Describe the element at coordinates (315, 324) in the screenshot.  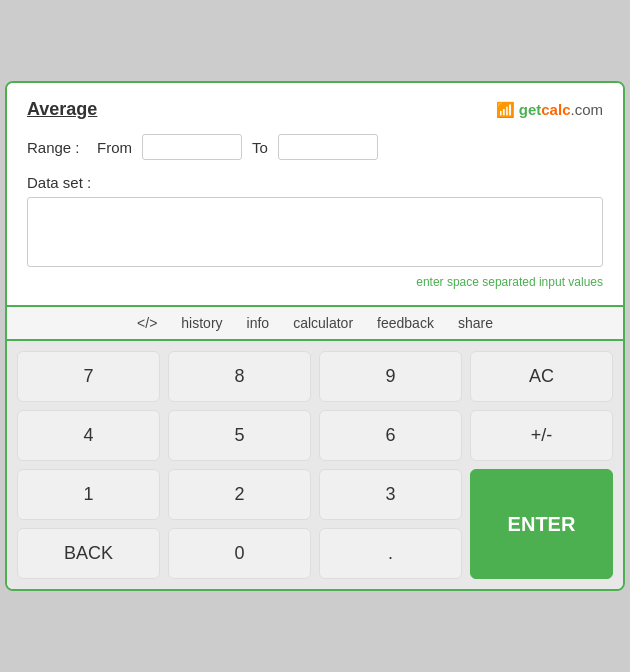
I see `nav-bar: </> history info calculator feedback sha…` at that location.